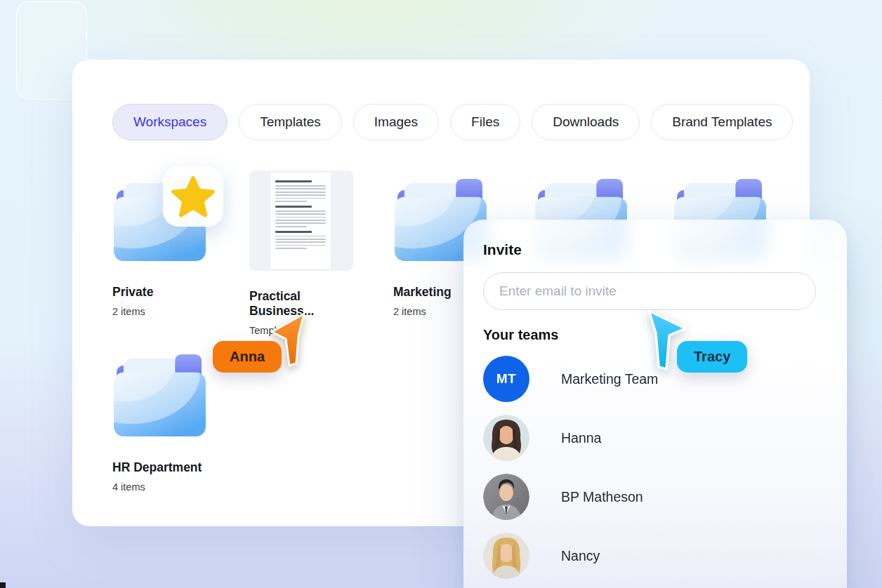 The height and width of the screenshot is (588, 882). I want to click on team-name: Marketing Team, so click(610, 379).